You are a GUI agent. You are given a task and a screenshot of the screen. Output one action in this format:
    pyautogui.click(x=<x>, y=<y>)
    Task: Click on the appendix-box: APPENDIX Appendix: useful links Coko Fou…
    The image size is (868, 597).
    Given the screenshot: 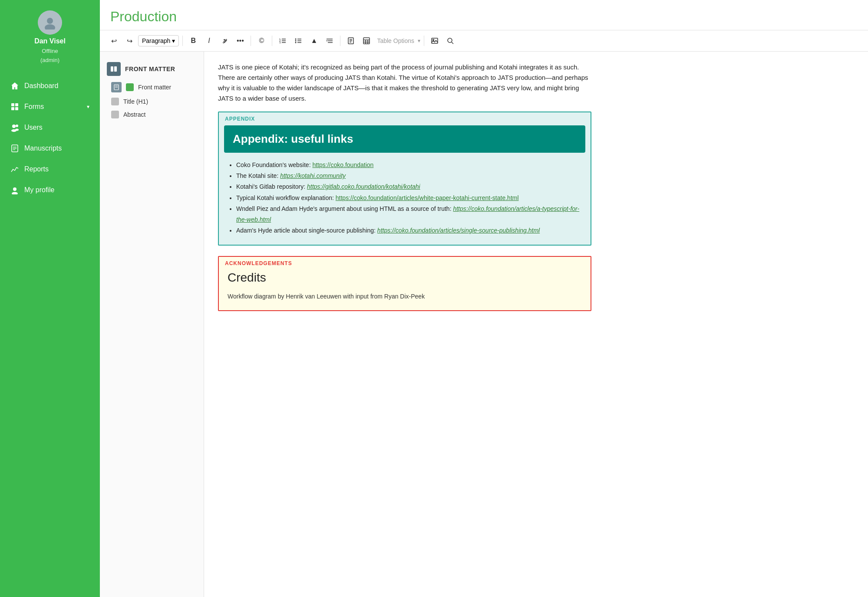 What is the action you would take?
    pyautogui.click(x=405, y=179)
    